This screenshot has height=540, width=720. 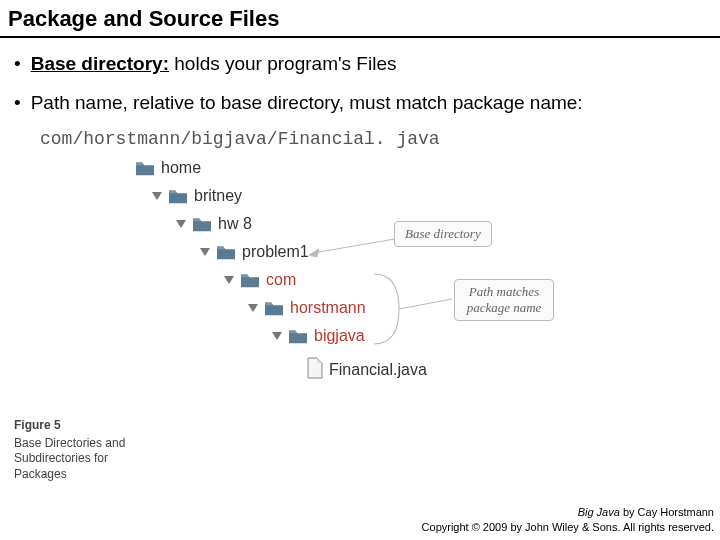 What do you see at coordinates (254, 252) in the screenshot?
I see `tree-node-problem1: problem1` at bounding box center [254, 252].